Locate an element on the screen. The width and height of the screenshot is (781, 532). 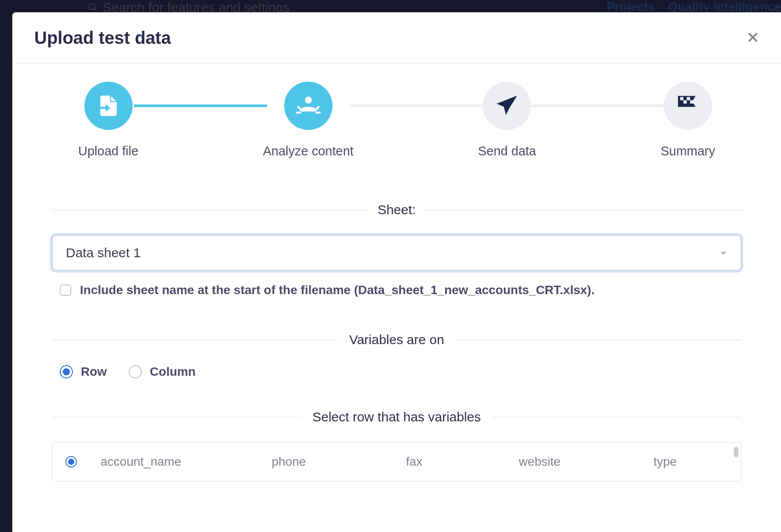
variables-on-row-label: Row is located at coordinates (94, 372).